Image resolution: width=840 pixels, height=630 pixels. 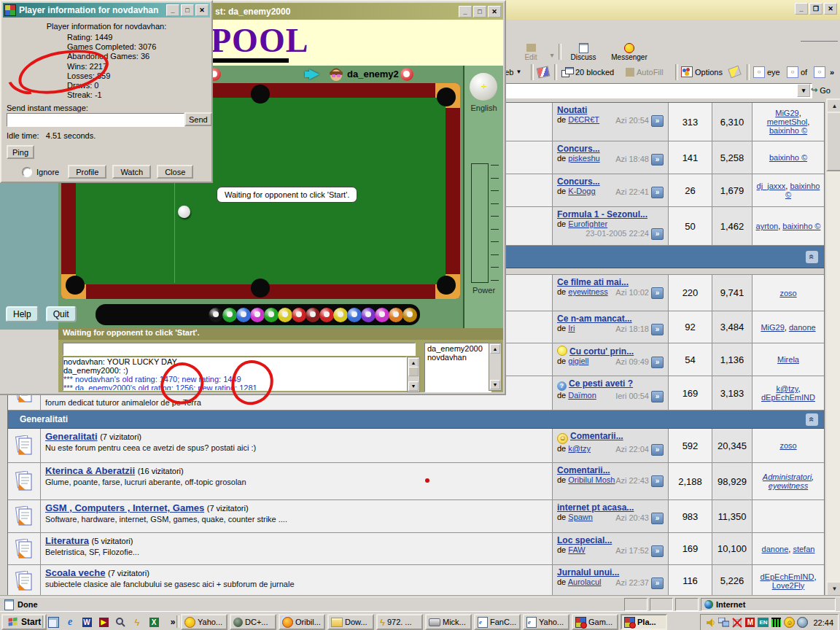 I want to click on moderator-link: ayrton, so click(x=767, y=226).